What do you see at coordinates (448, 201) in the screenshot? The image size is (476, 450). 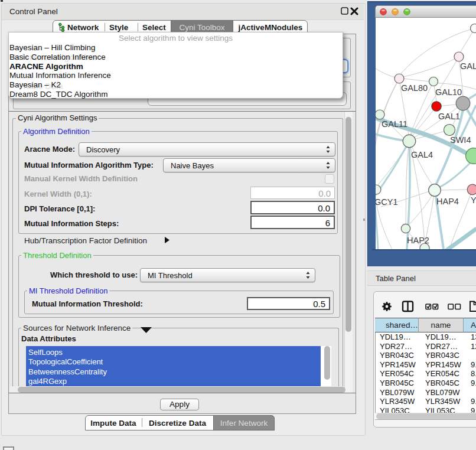 I see `svg-text: HAP4` at bounding box center [448, 201].